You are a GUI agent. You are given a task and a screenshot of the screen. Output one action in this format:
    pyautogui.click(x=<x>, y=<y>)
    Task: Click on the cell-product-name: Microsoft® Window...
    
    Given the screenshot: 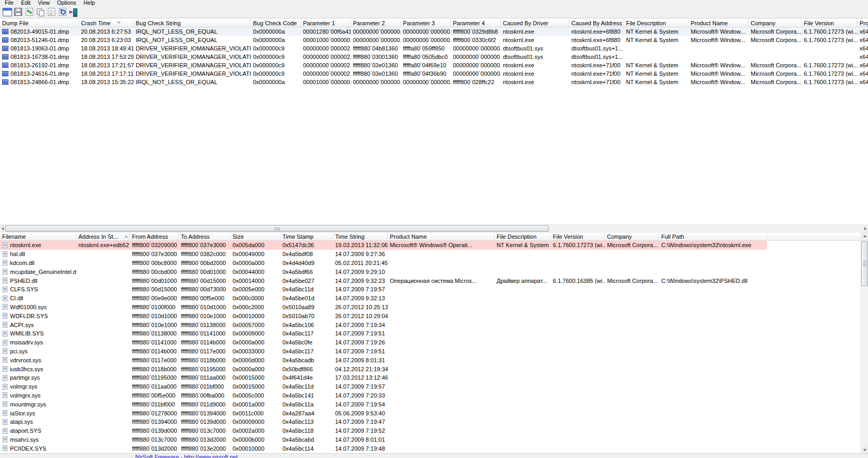 What is the action you would take?
    pyautogui.click(x=719, y=82)
    